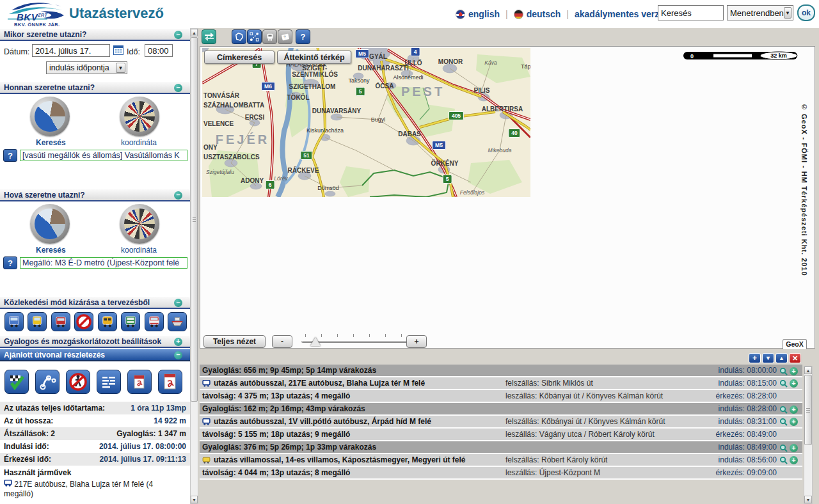 The width and height of the screenshot is (819, 504). I want to click on route-points-button, so click(255, 37).